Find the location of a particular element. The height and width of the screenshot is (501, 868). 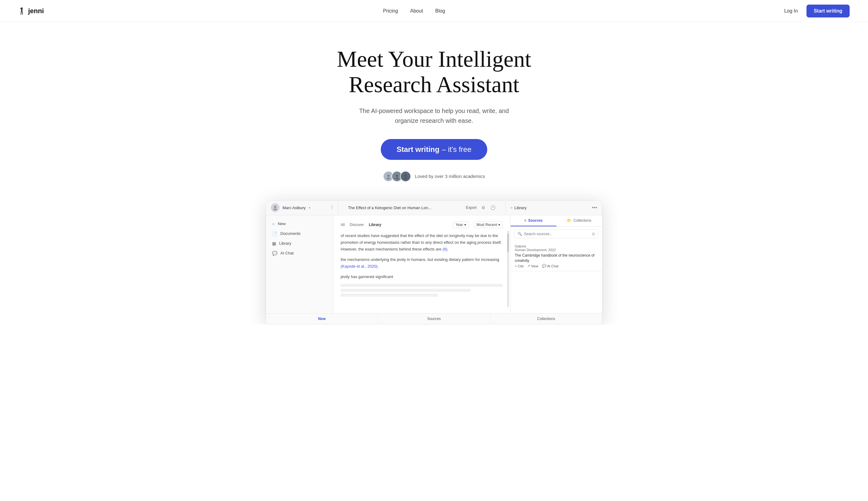

scrollbar is located at coordinates (508, 269).